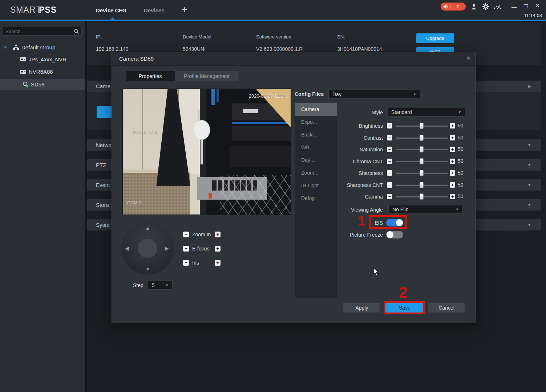 The width and height of the screenshot is (546, 392). What do you see at coordinates (514, 7) in the screenshot?
I see `minimize-button: —` at bounding box center [514, 7].